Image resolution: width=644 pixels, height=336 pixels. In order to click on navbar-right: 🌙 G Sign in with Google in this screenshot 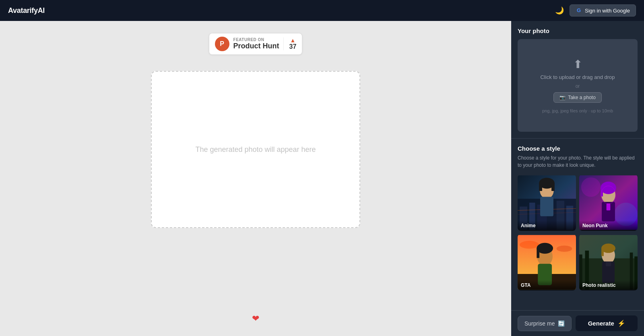, I will do `click(596, 10)`.